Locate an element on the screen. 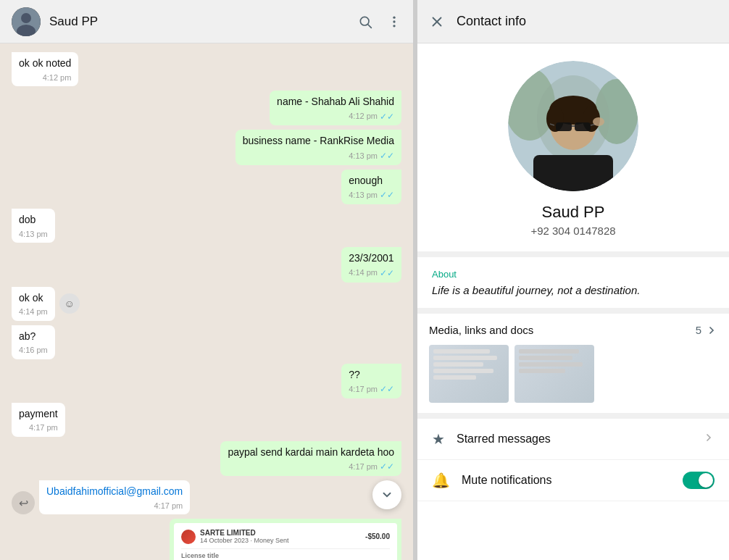 This screenshot has height=560, width=729. starred-messages-item: ★ Starred messages is located at coordinates (573, 439).